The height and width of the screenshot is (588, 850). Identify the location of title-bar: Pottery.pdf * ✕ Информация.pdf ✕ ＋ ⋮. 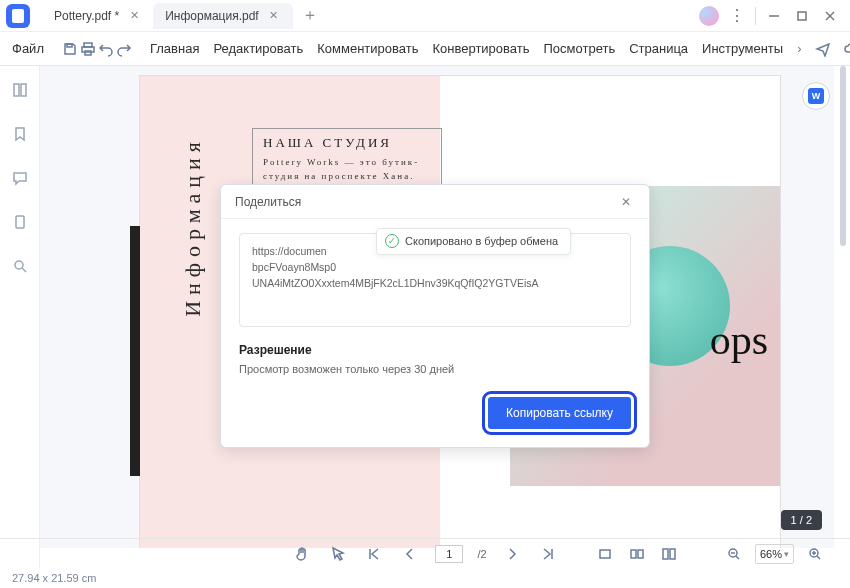
(425, 16).